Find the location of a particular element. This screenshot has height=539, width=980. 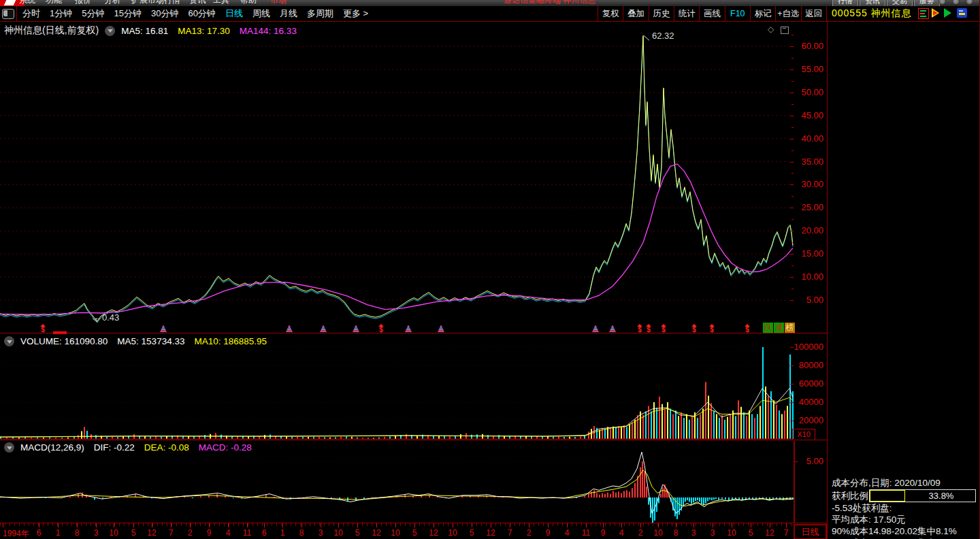

titlebar-button-0: 行情 is located at coordinates (845, 3).